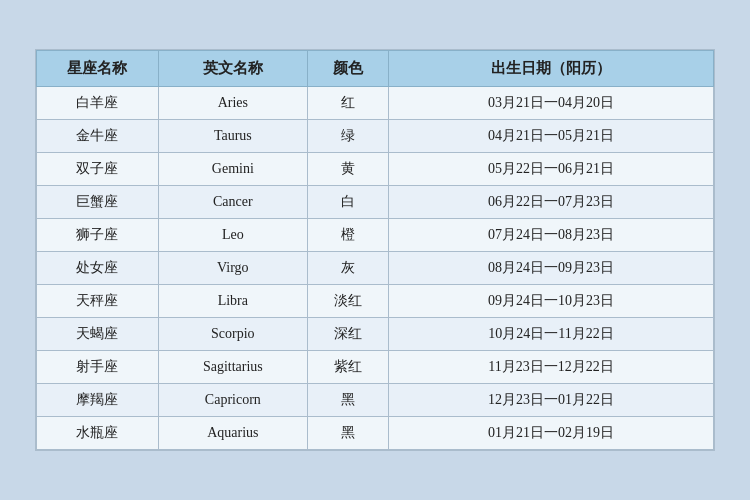 This screenshot has height=500, width=750. I want to click on cell-date: 05月22日一06月21日, so click(552, 170).